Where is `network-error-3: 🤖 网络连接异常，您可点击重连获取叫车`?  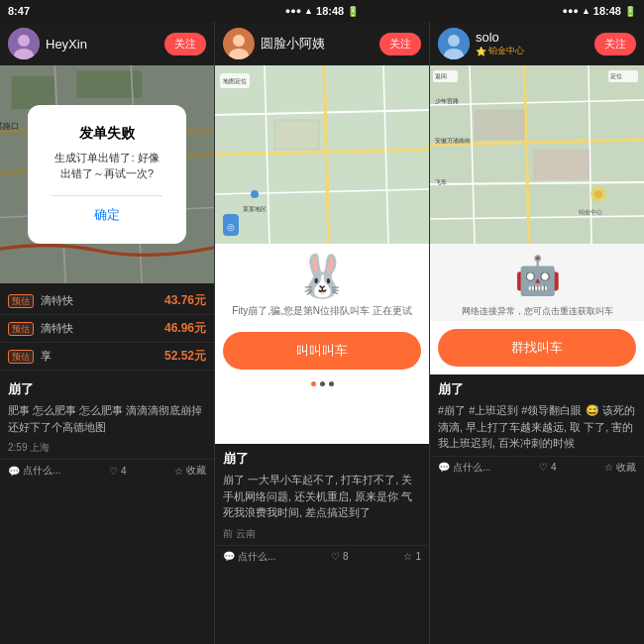 network-error-3: 🤖 网络连接异常，您可点击重连获取叫车 is located at coordinates (537, 282).